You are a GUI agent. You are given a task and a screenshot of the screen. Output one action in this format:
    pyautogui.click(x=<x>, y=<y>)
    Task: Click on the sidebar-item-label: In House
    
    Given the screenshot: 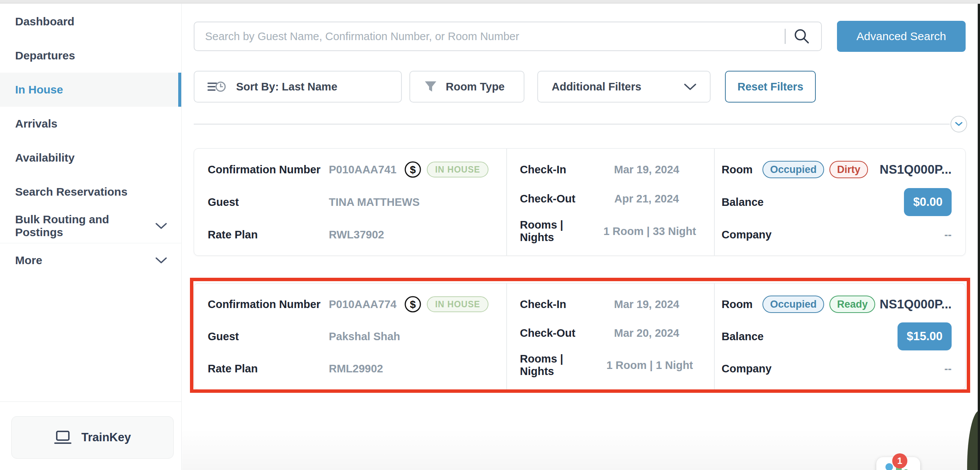 What is the action you would take?
    pyautogui.click(x=39, y=90)
    